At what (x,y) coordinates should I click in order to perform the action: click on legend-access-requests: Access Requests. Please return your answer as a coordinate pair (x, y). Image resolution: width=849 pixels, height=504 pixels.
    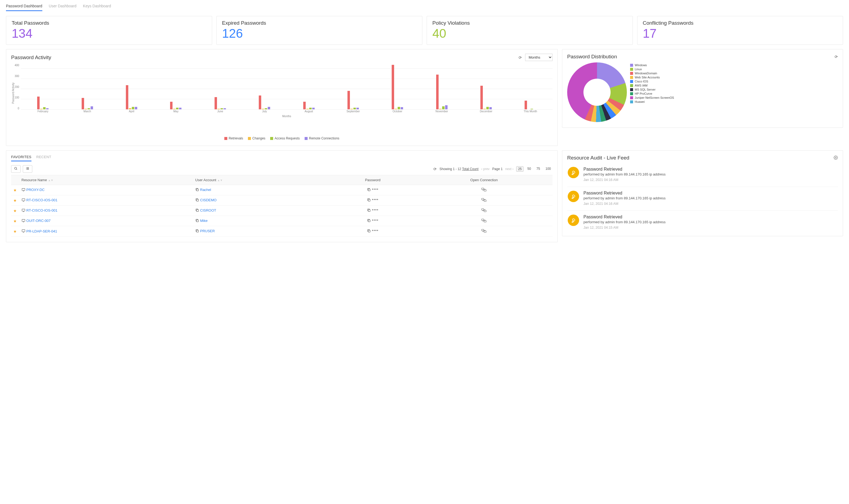
    Looking at the image, I should click on (285, 139).